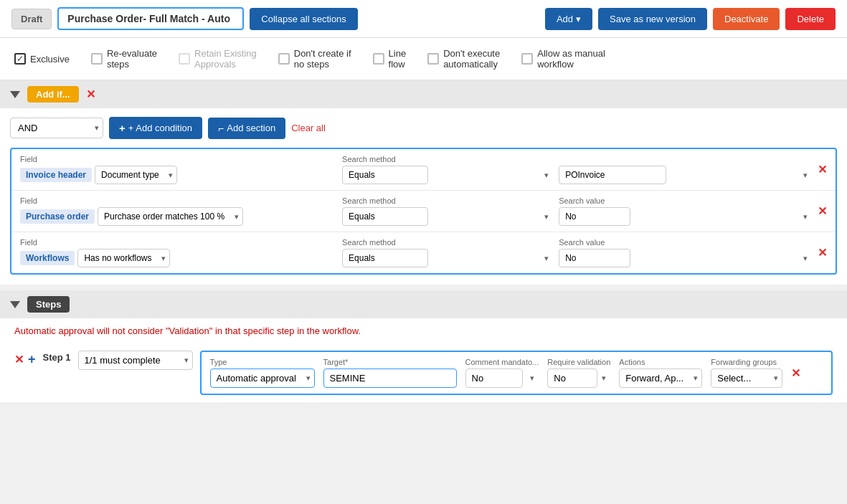  I want to click on collapse-steps-icon, so click(15, 305).